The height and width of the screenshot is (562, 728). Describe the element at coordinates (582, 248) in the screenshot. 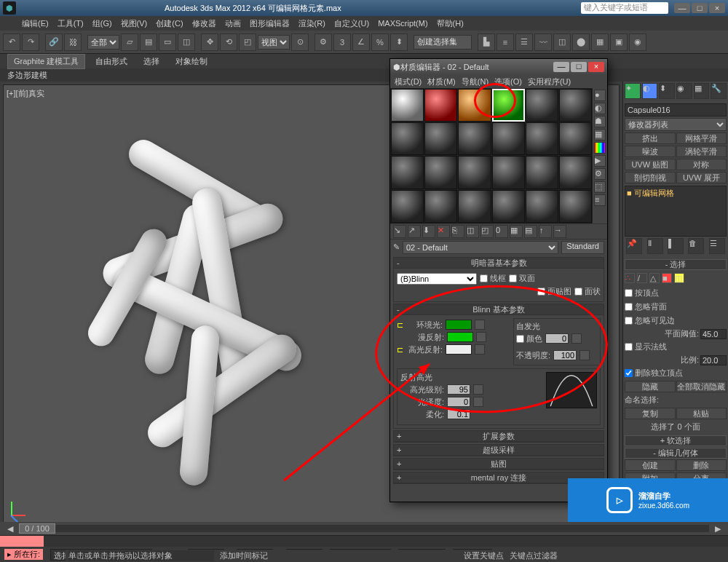

I see `material-type-button: Standard` at that location.